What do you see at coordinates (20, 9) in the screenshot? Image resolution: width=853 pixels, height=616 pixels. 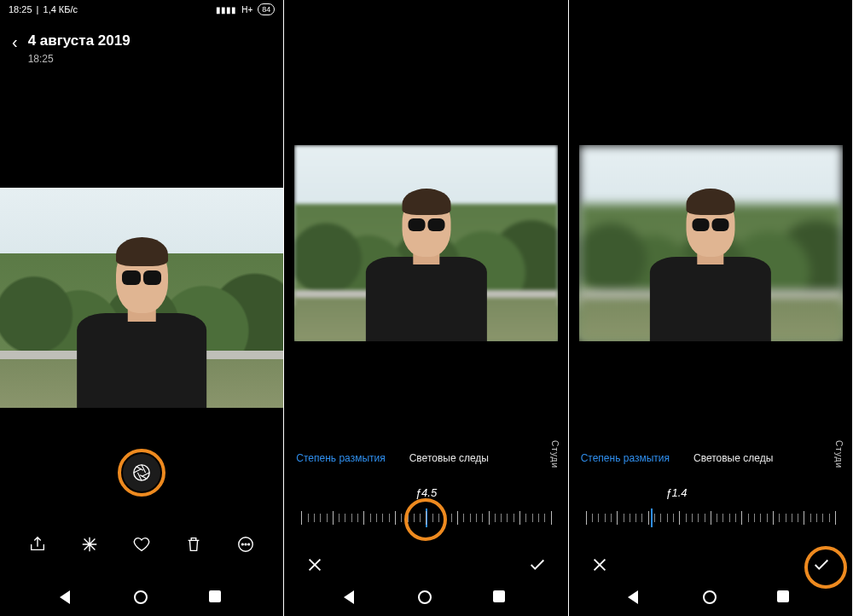 I see `status-time: 18:25` at bounding box center [20, 9].